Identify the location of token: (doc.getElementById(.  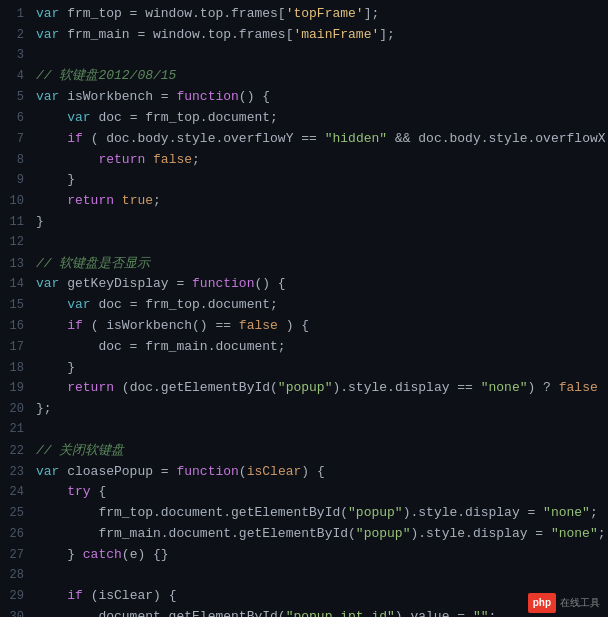
(196, 388).